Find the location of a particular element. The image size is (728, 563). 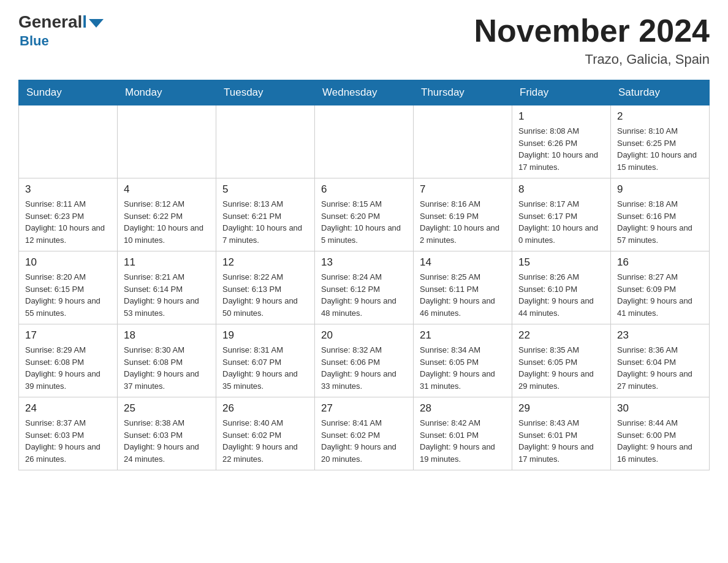

day-number: 24 is located at coordinates (68, 408).